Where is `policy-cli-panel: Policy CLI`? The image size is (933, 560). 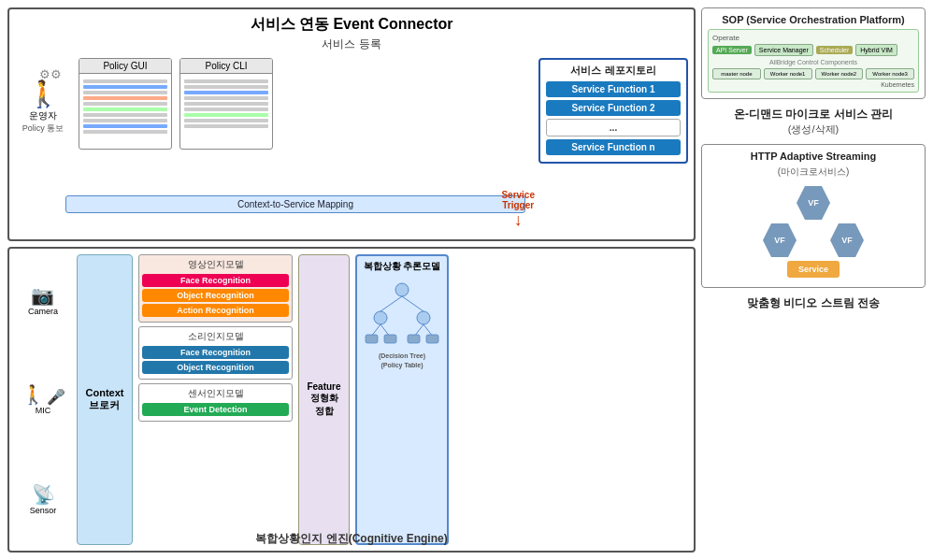 policy-cli-panel: Policy CLI is located at coordinates (226, 104).